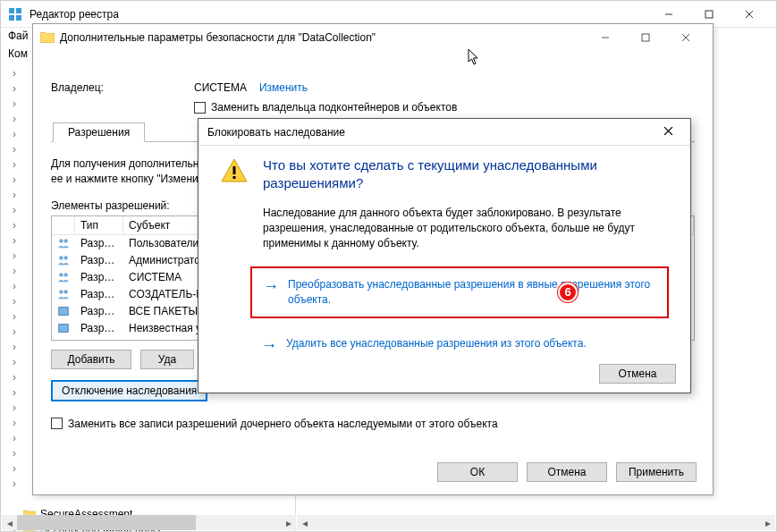 This screenshot has width=777, height=532. I want to click on remove-button: Уда, so click(167, 359).